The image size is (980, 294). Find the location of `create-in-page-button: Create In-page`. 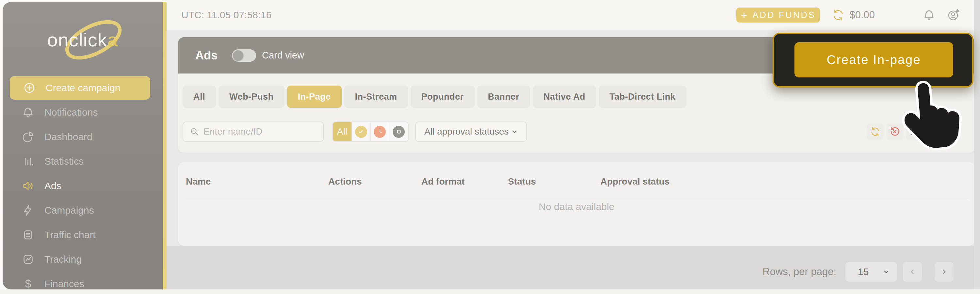

create-in-page-button: Create In-page is located at coordinates (874, 60).